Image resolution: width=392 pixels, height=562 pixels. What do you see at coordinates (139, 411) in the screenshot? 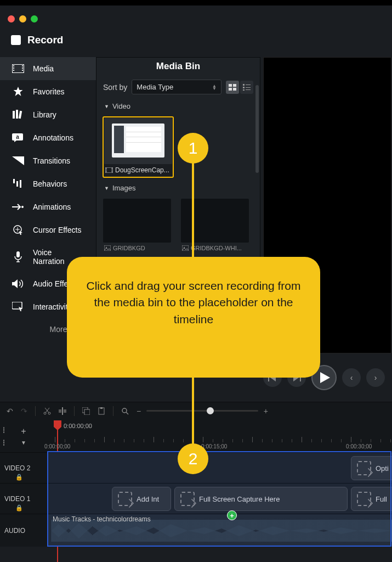
I see `zoom-out-button: −` at bounding box center [139, 411].